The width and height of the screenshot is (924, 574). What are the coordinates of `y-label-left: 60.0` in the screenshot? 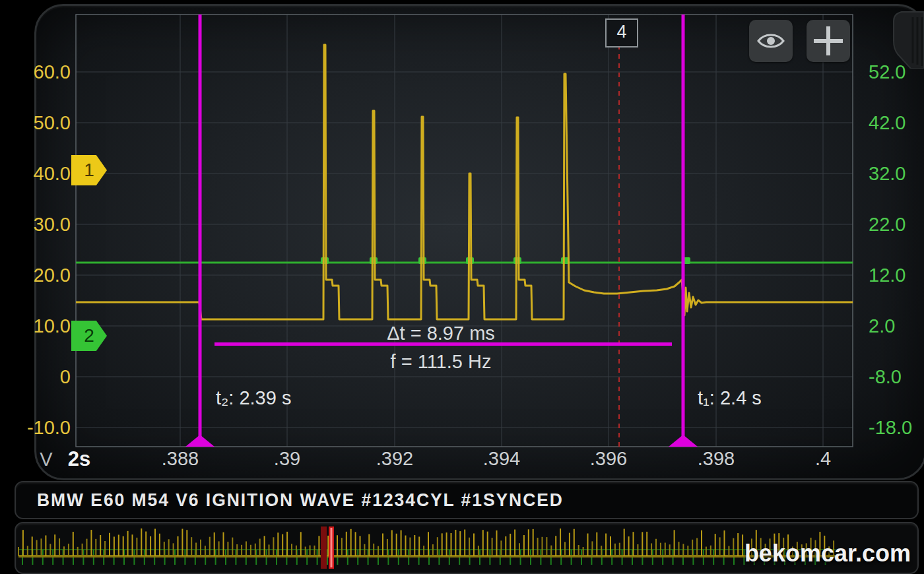 It's located at (43, 72).